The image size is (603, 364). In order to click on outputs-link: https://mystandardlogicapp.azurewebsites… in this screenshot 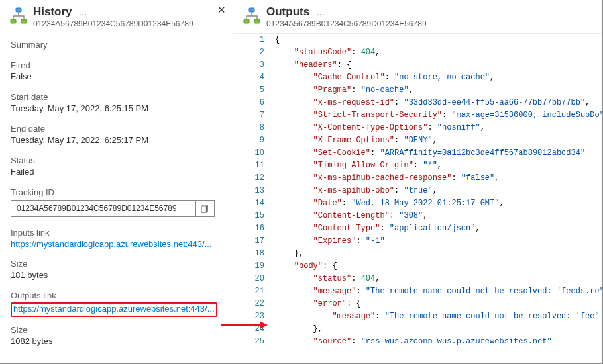, I will do `click(114, 308)`.